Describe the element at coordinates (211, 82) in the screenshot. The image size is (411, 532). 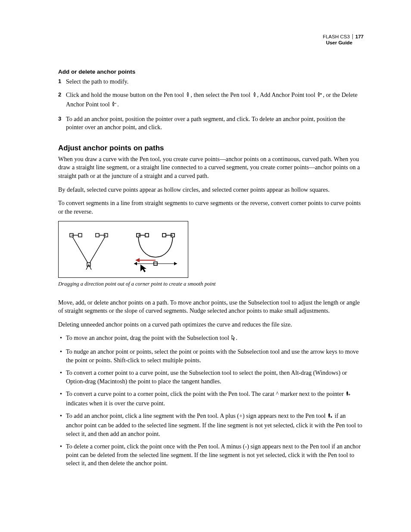
I see `step-1: 1 Select the path to modify.` at that location.